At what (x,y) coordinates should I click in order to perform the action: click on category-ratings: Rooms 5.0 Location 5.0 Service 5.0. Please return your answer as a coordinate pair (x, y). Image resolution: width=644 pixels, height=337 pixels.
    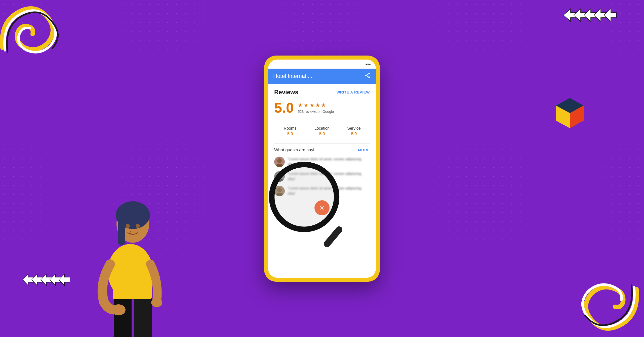
    Looking at the image, I should click on (322, 131).